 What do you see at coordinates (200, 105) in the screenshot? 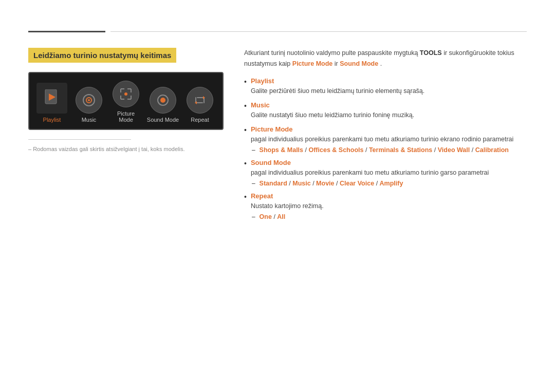
I see `media-item-repeat: Repeat` at bounding box center [200, 105].